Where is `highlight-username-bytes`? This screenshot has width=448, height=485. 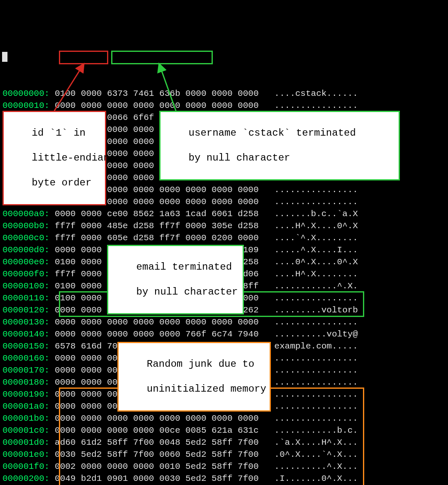 highlight-username-bytes is located at coordinates (162, 57).